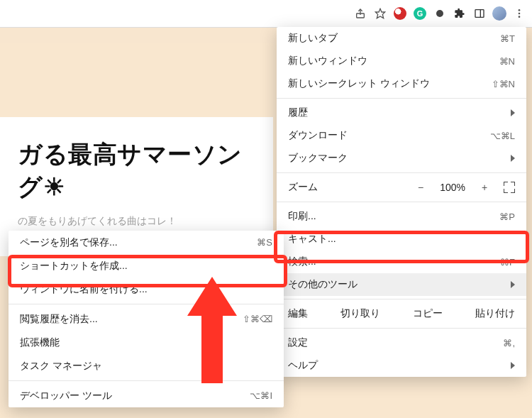  What do you see at coordinates (401, 136) in the screenshot?
I see `menu-downloads: ダウンロード ⌥⌘L` at bounding box center [401, 136].